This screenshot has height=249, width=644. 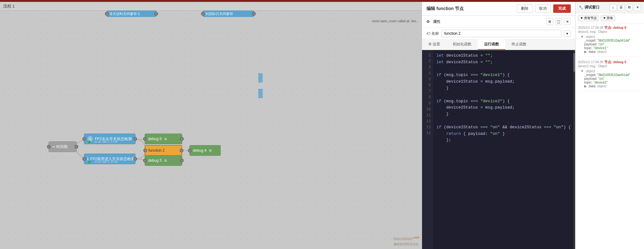 I want to click on done-button: 完成, so click(x=562, y=9).